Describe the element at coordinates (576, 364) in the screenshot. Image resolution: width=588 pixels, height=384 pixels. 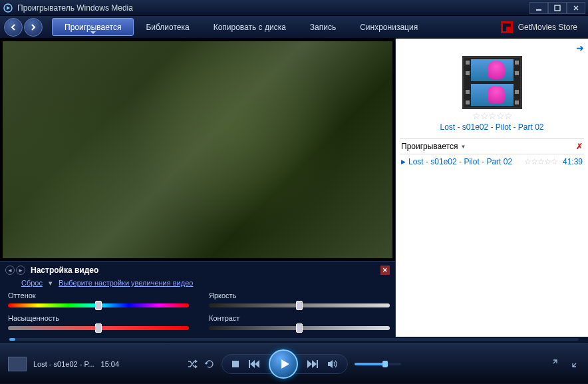
I see `fullscreen-button` at that location.